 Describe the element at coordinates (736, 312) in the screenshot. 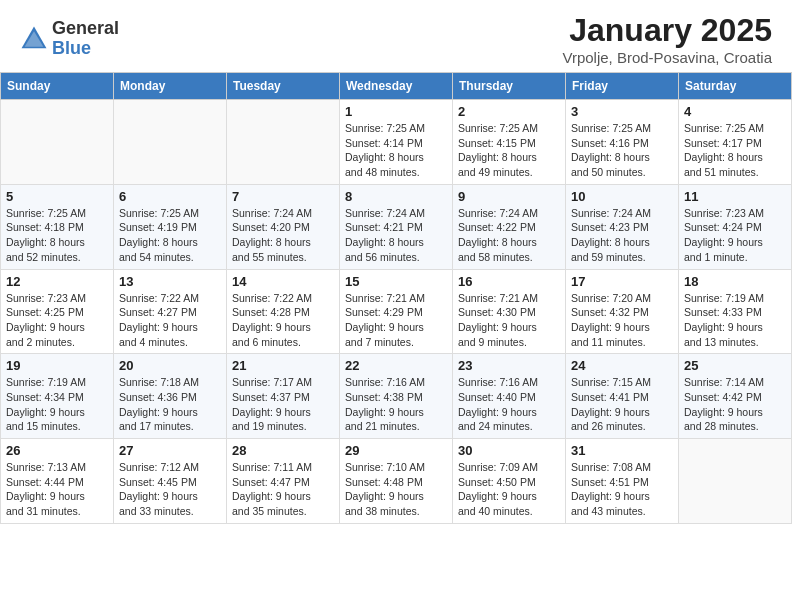

I see `calendar-cell: 18Sunrise: 7:19 AMSunset: 4:33 PMDayligh…` at that location.